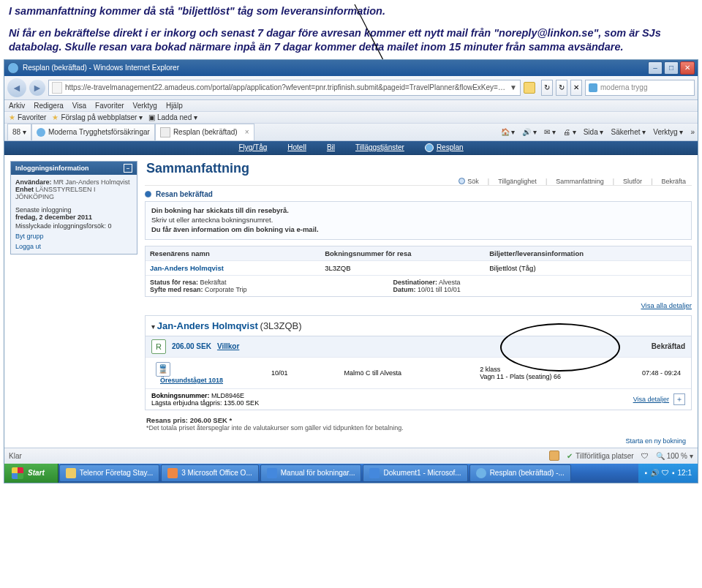 The height and width of the screenshot is (588, 702). What do you see at coordinates (74, 246) in the screenshot?
I see `link-logga-ut: Logga ut` at bounding box center [74, 246].